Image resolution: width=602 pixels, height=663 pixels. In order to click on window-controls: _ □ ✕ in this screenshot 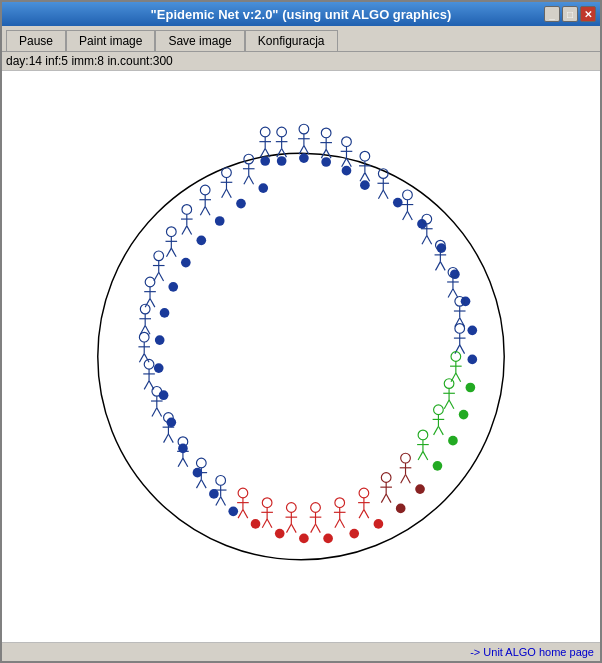, I will do `click(570, 14)`.